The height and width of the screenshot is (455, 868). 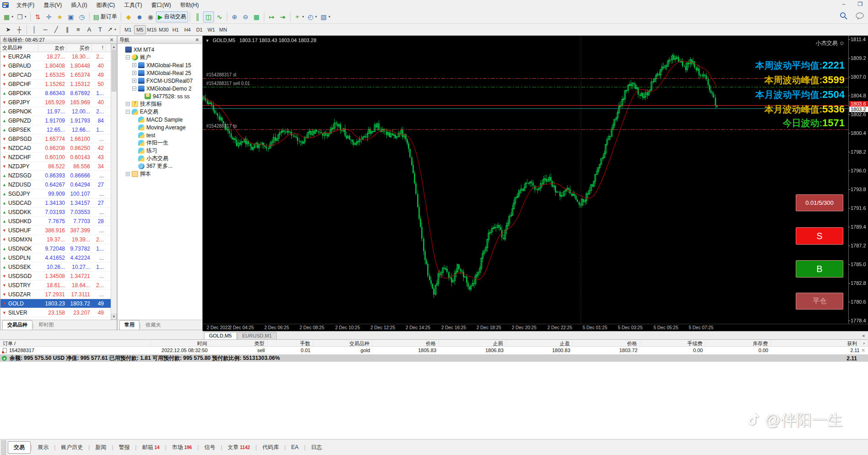 I want to click on col-symbol: 交易品种, so click(x=19, y=48).